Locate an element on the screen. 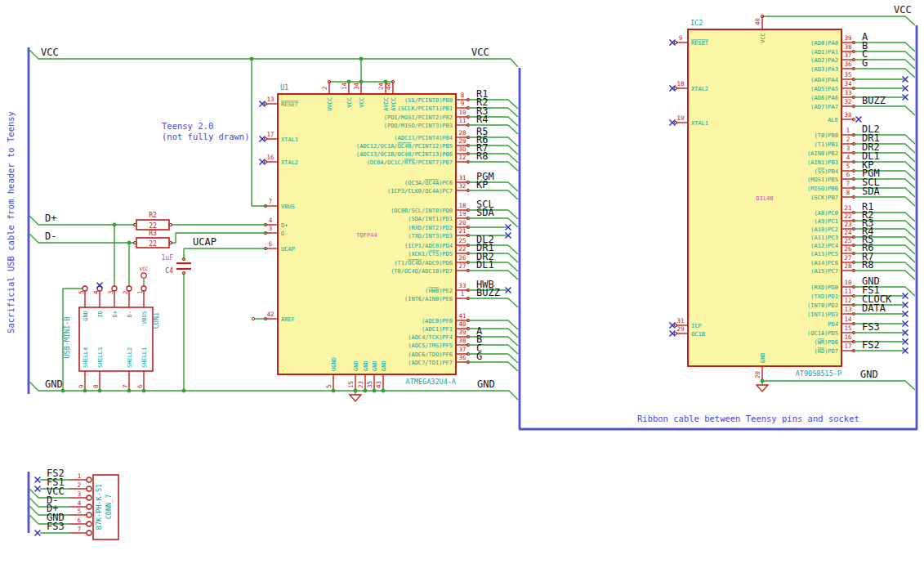 This screenshot has width=924, height=564. net-label: BUZZ is located at coordinates (489, 293).